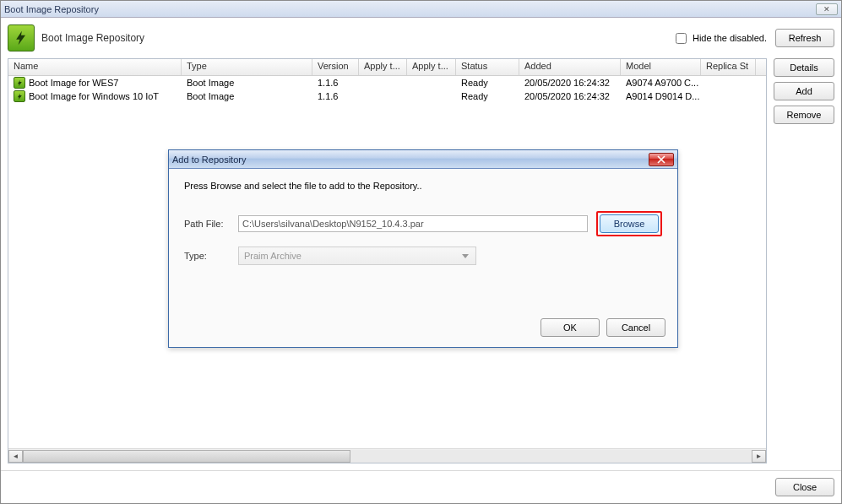 The width and height of the screenshot is (842, 504). I want to click on col-added: Added, so click(570, 68).